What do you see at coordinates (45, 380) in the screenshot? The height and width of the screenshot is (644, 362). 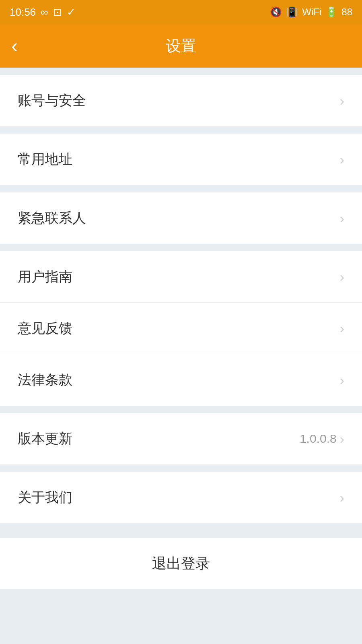 I see `menu-label-legal-terms: 法律条款` at bounding box center [45, 380].